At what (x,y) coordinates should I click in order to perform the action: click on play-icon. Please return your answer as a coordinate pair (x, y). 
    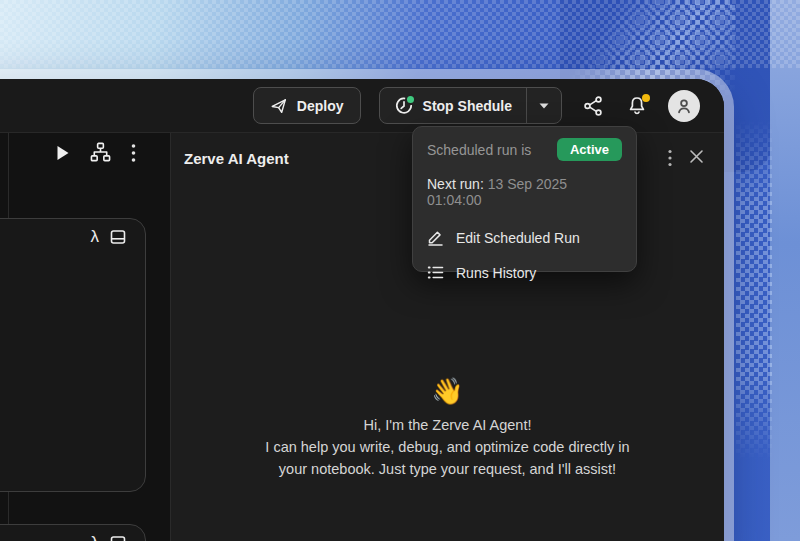
    Looking at the image, I should click on (63, 153).